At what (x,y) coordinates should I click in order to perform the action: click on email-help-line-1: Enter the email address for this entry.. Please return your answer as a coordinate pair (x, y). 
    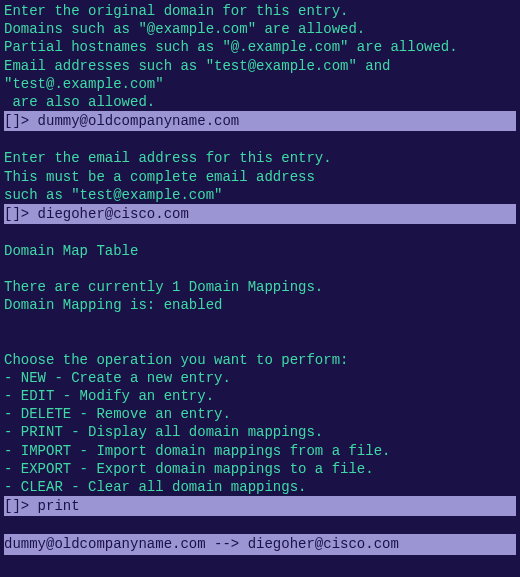
    Looking at the image, I should click on (260, 158).